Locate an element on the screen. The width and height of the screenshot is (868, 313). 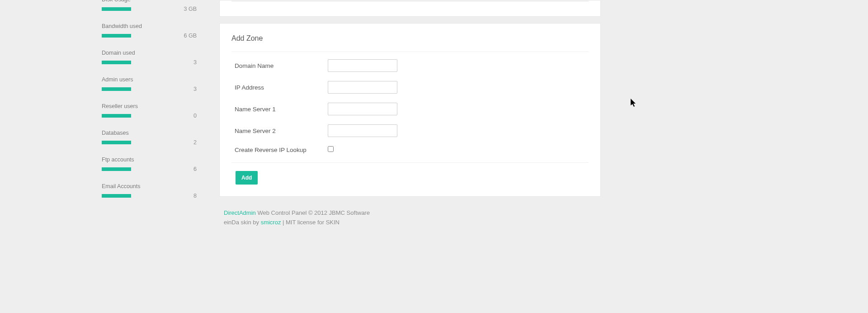
footer: DirectAdmin Web Control Panel © 2012 JBM… is located at coordinates (410, 218).